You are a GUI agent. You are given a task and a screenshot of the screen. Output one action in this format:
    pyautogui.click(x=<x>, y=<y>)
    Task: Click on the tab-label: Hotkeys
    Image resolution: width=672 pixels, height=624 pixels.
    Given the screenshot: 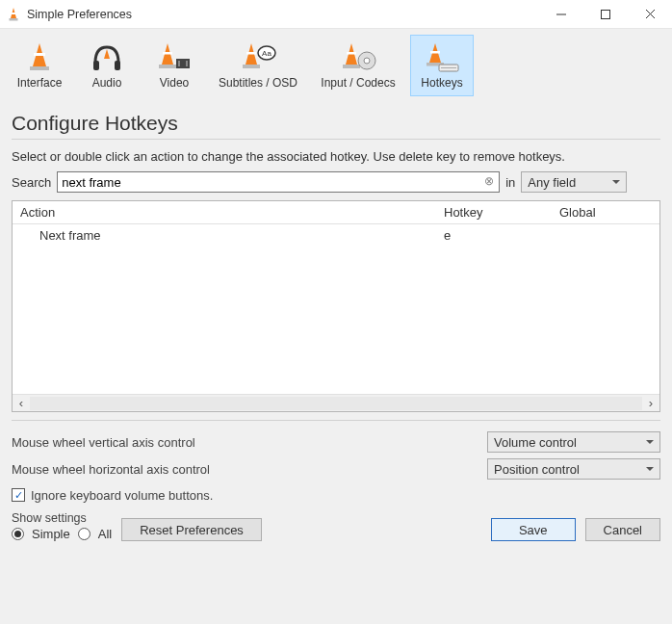 What is the action you would take?
    pyautogui.click(x=441, y=83)
    